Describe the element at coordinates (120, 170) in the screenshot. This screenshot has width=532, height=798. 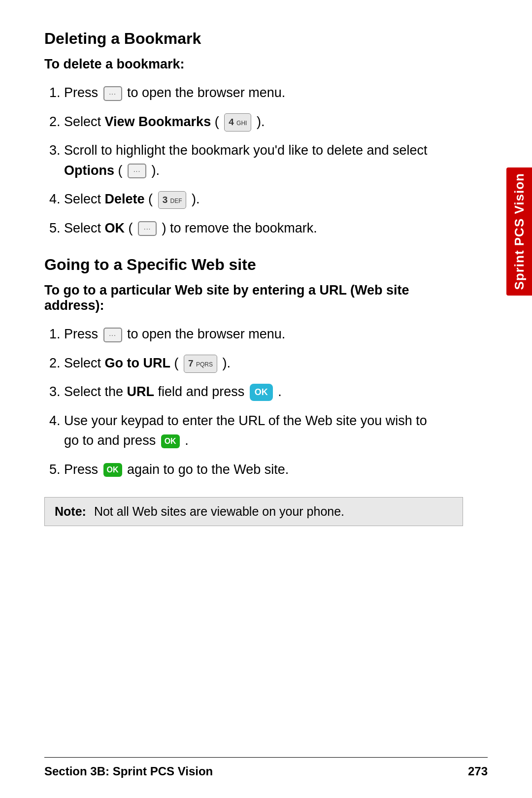
I see `step-1-3-paren: (` at that location.